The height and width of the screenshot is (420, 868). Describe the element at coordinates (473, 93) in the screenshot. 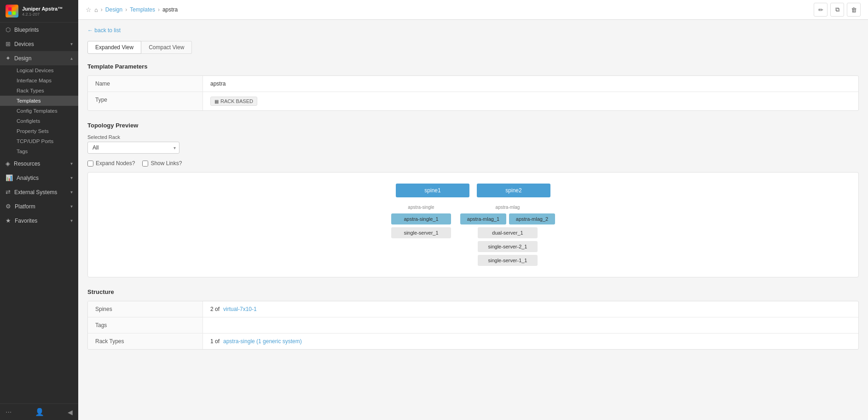

I see `template-params-table: Name apstra Type ▦ RACK BASED` at that location.